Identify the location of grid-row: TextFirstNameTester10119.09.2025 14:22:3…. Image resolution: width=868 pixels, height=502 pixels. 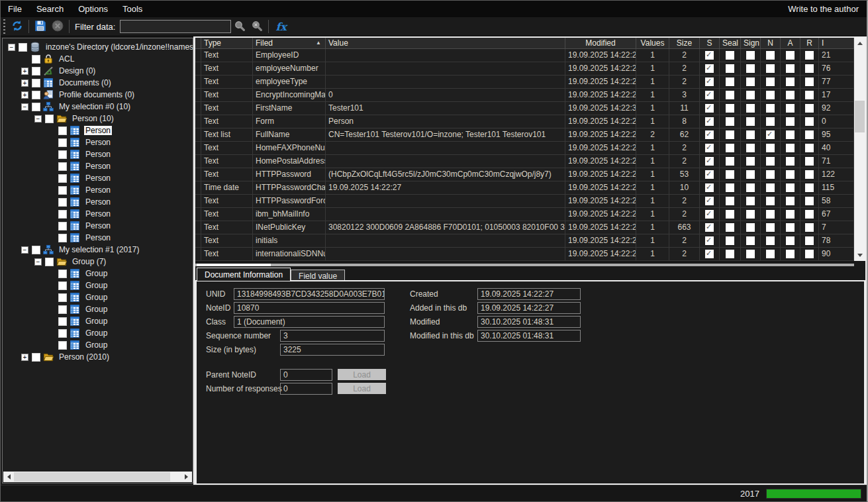
(524, 109).